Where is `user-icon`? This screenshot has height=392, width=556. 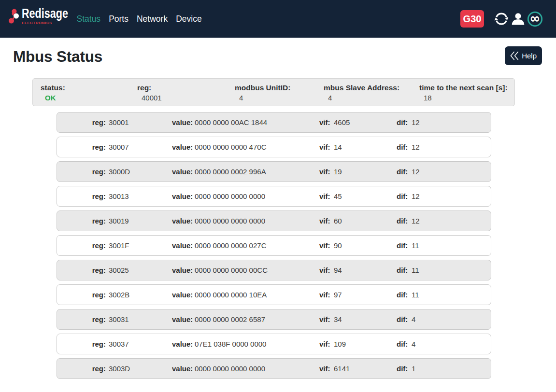 user-icon is located at coordinates (518, 19).